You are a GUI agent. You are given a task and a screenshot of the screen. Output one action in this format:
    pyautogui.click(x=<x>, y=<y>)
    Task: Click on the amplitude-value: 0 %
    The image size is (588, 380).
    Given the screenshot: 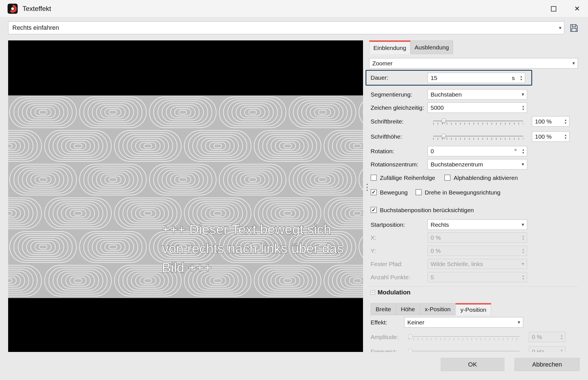 What is the action you would take?
    pyautogui.click(x=537, y=337)
    